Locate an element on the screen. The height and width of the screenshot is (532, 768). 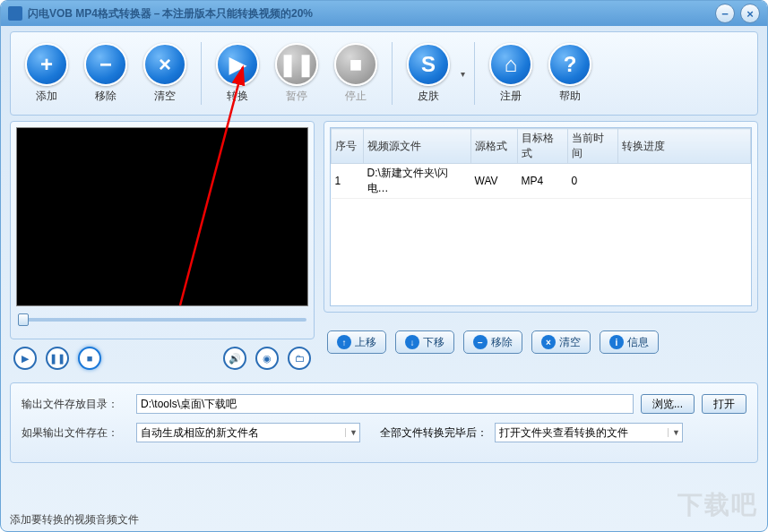
preview-stop-button: ■ is located at coordinates (90, 358).